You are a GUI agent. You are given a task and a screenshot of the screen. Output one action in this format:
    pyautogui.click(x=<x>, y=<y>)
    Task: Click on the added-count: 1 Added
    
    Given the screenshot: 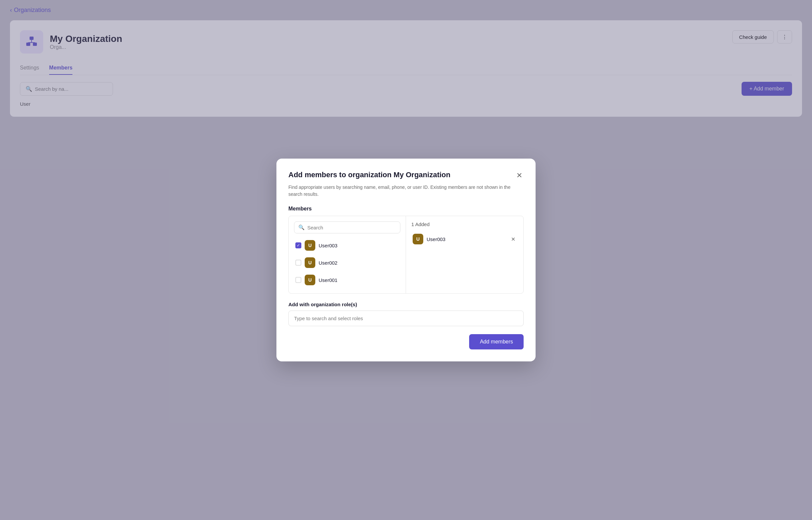 What is the action you would take?
    pyautogui.click(x=465, y=224)
    